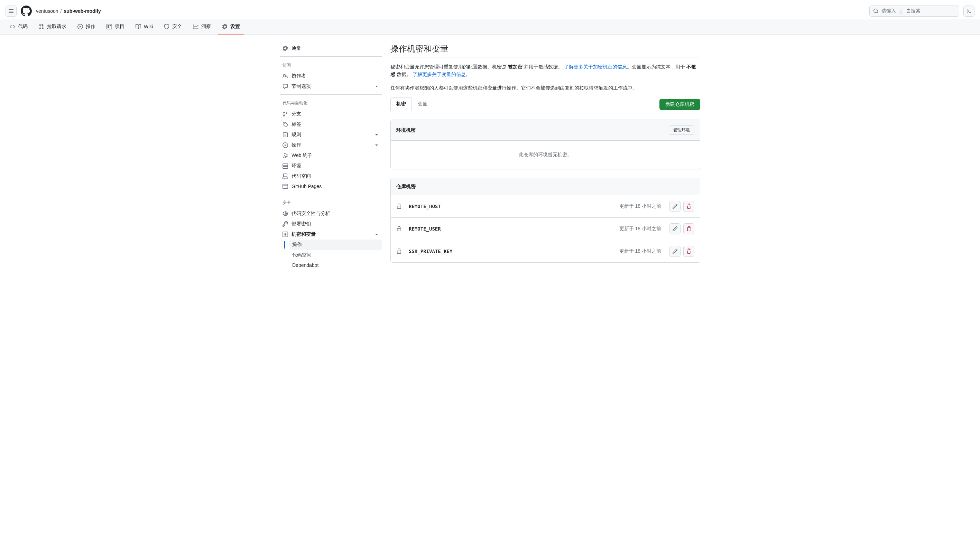  What do you see at coordinates (296, 166) in the screenshot?
I see `sidebar-item-label: 环境` at bounding box center [296, 166].